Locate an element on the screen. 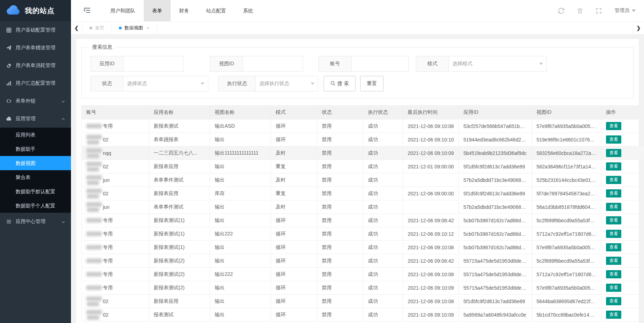  sidebar-item-label: 用户表单赠送管理 is located at coordinates (40, 48).